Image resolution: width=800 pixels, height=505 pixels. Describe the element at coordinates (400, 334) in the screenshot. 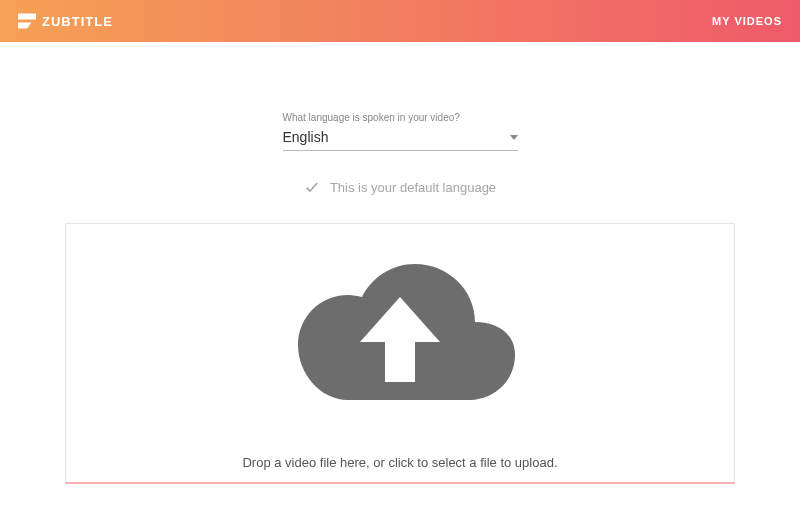

I see `cloud-upload-graphic` at that location.